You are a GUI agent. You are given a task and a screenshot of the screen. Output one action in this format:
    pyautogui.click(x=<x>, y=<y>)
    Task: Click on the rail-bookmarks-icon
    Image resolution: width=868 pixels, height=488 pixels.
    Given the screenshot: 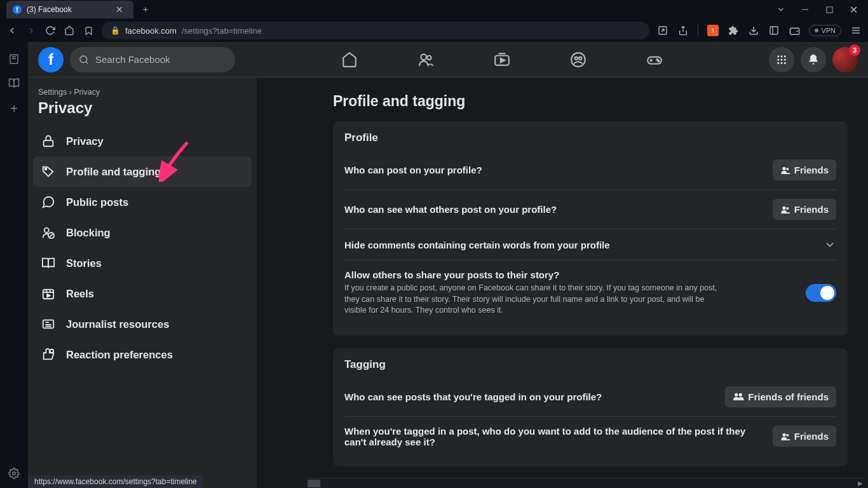 What is the action you would take?
    pyautogui.click(x=14, y=59)
    